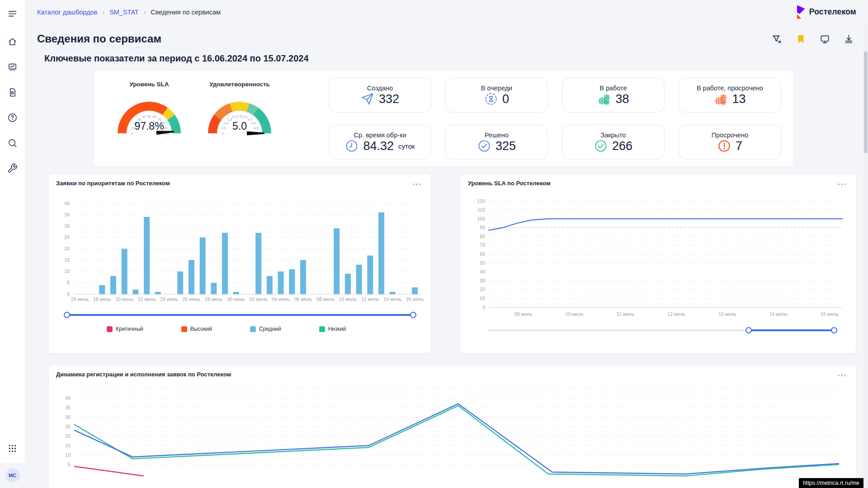  Describe the element at coordinates (724, 146) in the screenshot. I see `alert-circle-icon` at that location.